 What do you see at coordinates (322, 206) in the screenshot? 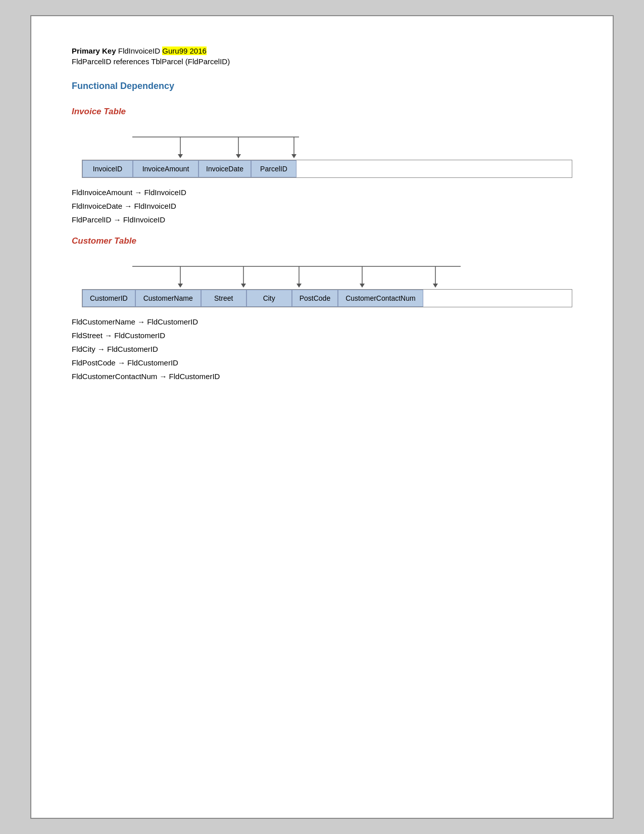
I see `invoice-fd-list: FldInvoiceAmount → FldInvoiceID FldInvoi…` at bounding box center [322, 206].